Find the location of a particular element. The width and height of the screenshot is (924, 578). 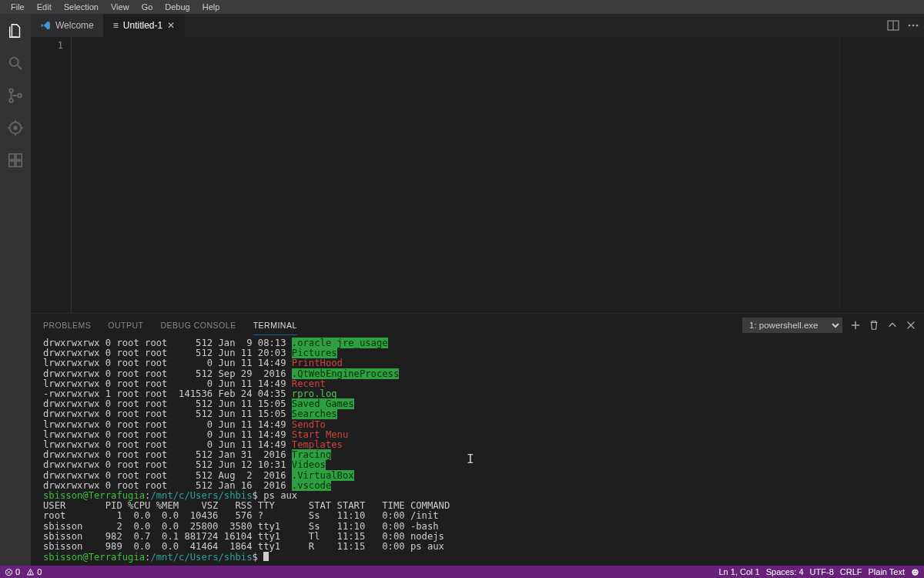

panel-tab-debug-console: DEBUG CONSOLE is located at coordinates (199, 325).